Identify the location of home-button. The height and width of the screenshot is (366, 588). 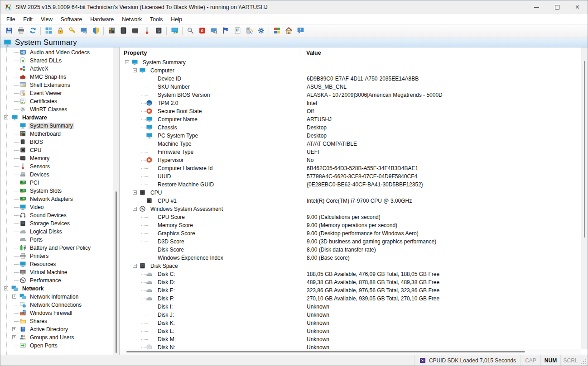
(289, 31).